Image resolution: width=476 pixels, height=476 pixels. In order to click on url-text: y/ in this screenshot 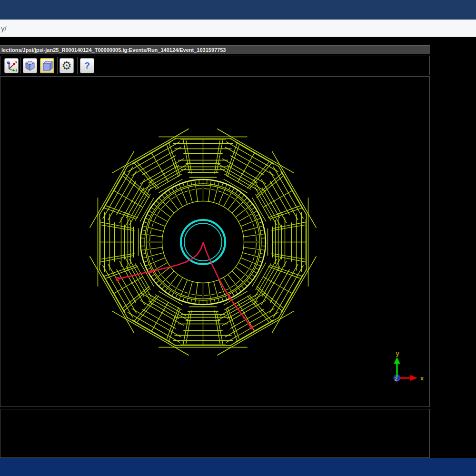, I will do `click(3, 29)`.